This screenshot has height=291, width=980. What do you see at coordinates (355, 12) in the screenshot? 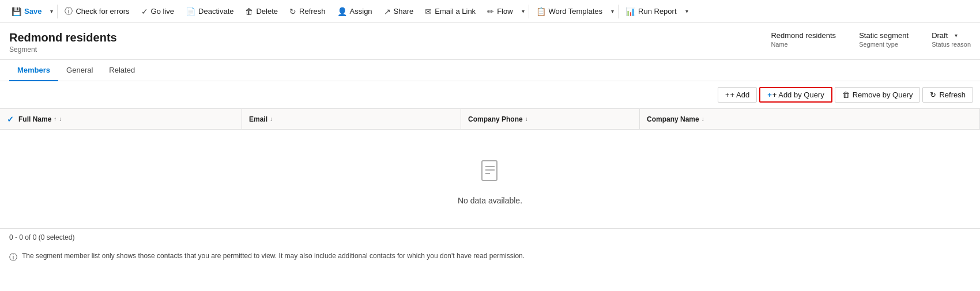
I see `assign-button: 👤 Assign` at bounding box center [355, 12].